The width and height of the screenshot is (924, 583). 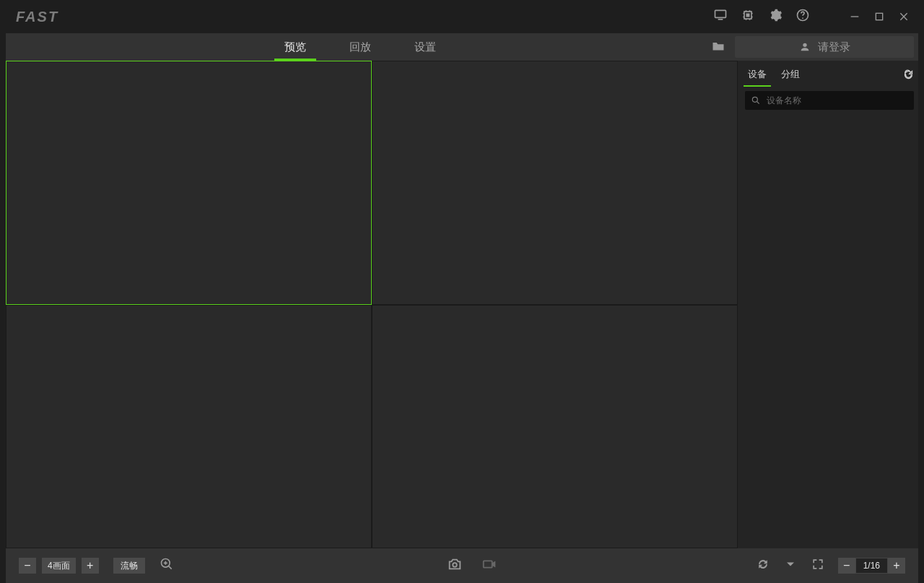 I want to click on record-icon, so click(x=489, y=566).